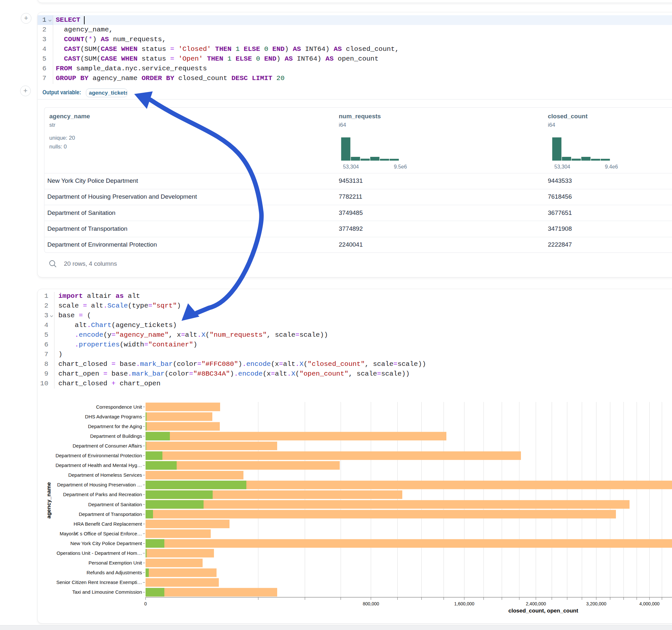 The width and height of the screenshot is (672, 630). I want to click on svg-text: Refunds and Adjustments, so click(114, 573).